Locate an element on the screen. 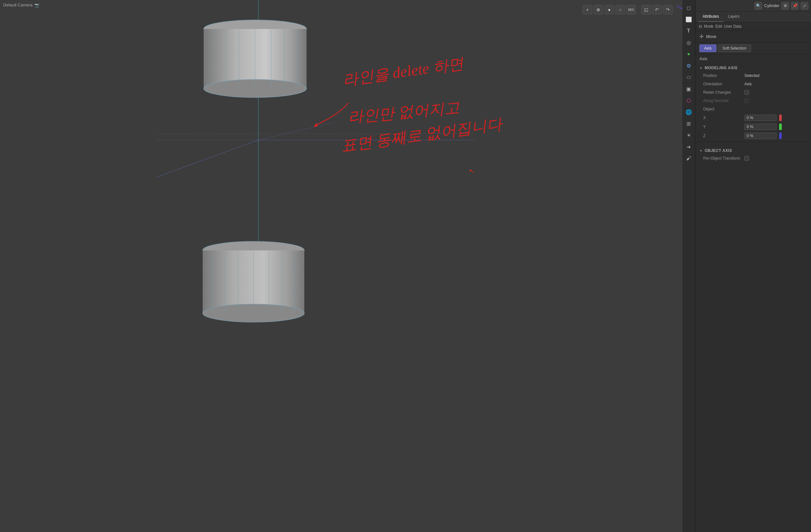 The image size is (811, 532). retain-changes-label: Retain Changes is located at coordinates (722, 92).